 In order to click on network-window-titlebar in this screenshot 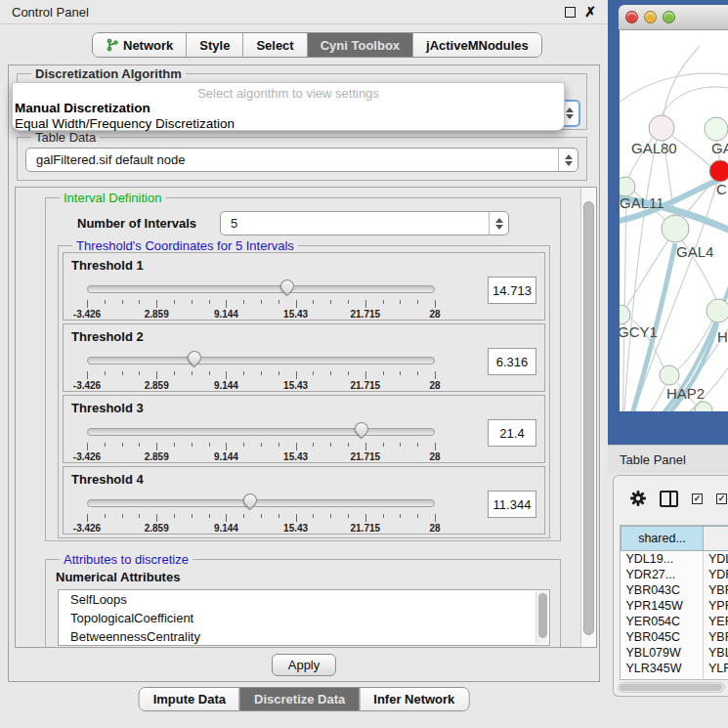, I will do `click(673, 18)`.